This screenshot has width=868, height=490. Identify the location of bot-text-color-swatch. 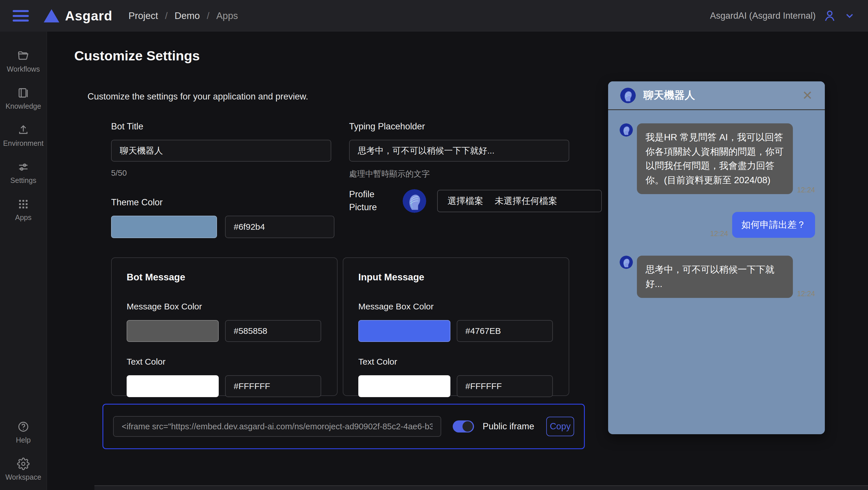
(173, 386).